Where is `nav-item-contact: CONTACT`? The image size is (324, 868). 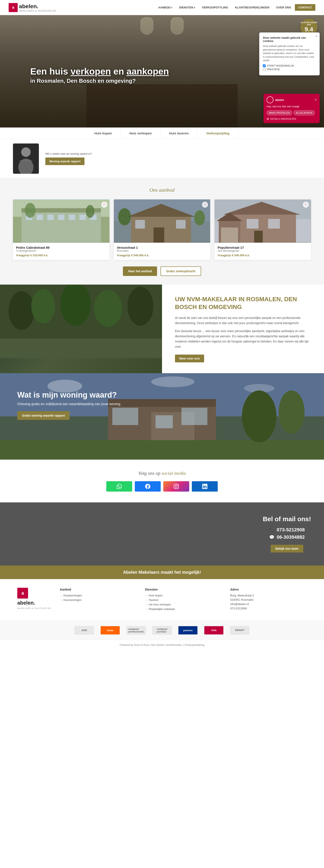
nav-item-contact: CONTACT is located at coordinates (305, 7).